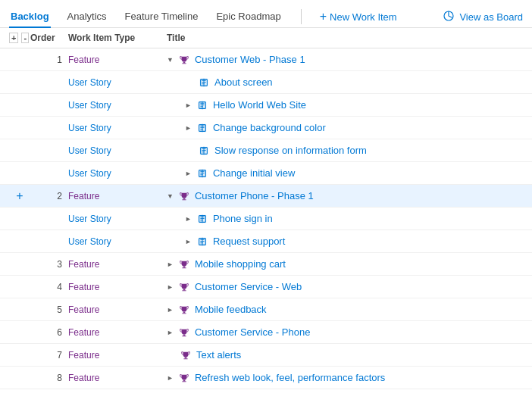 This screenshot has height=409, width=532. Describe the element at coordinates (20, 196) in the screenshot. I see `add-icon: +` at that location.